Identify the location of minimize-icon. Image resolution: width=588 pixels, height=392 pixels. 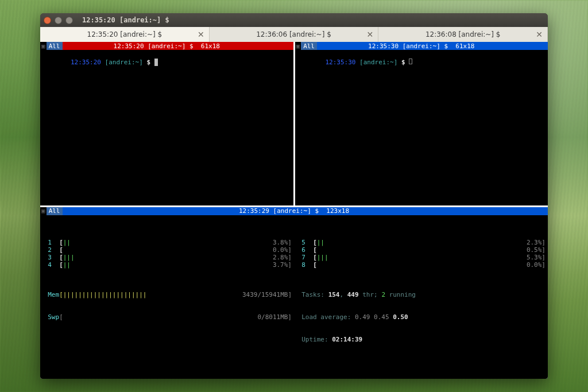
(59, 21).